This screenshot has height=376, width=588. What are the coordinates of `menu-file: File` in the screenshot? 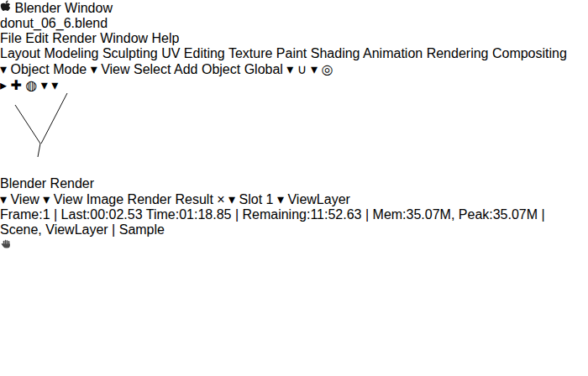 It's located at (11, 39).